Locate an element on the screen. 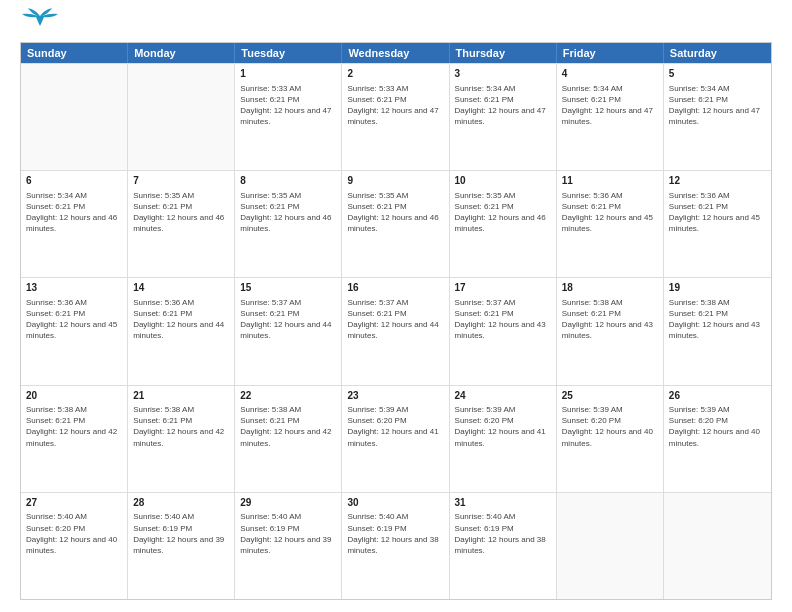 Image resolution: width=792 pixels, height=612 pixels. cal-cell: 5Sunrise: 5:34 AMSunset: 6:21 PMDaylight… is located at coordinates (718, 117).